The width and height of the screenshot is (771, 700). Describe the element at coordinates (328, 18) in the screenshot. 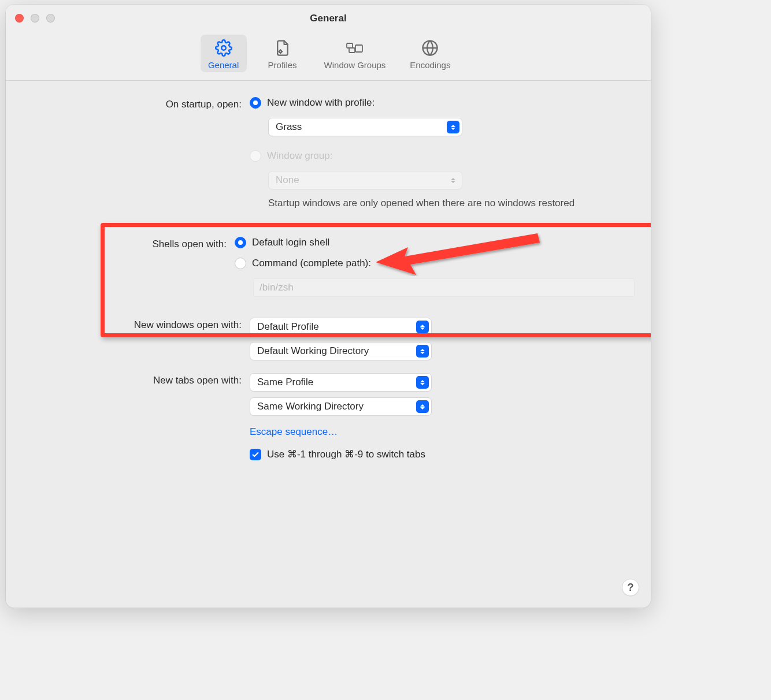

I see `titlebar: General` at that location.